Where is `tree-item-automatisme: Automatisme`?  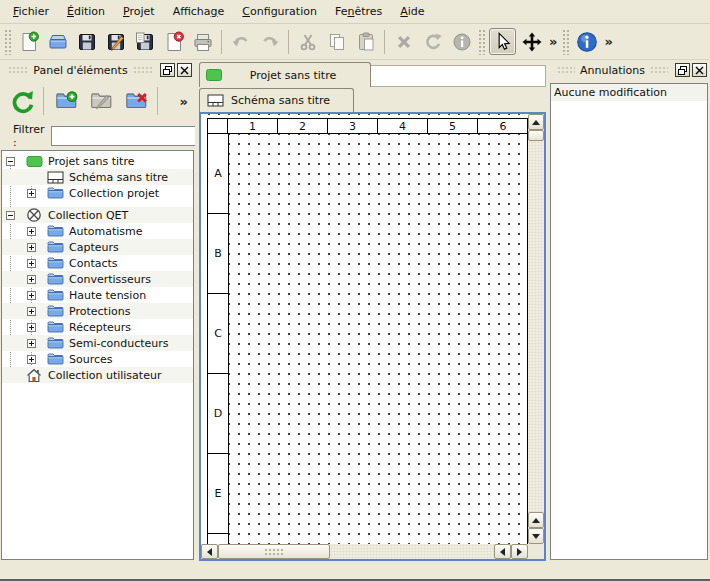 tree-item-automatisme: Automatisme is located at coordinates (98, 231).